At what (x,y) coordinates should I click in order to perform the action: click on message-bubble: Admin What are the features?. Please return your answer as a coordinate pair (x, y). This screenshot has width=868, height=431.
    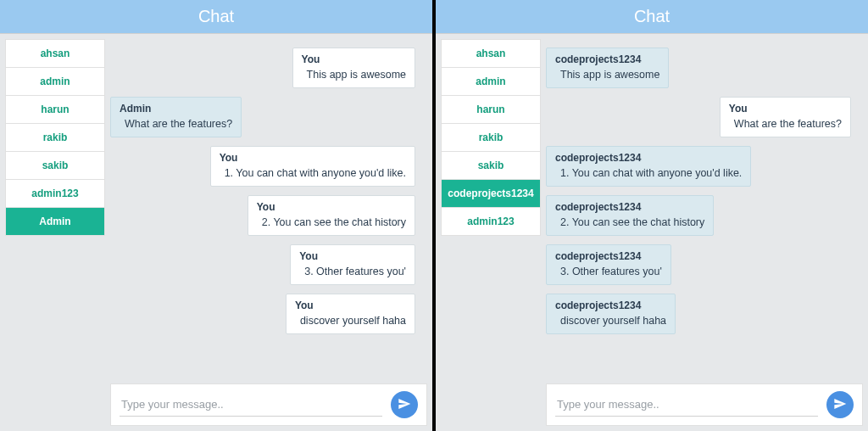
    Looking at the image, I should click on (176, 117).